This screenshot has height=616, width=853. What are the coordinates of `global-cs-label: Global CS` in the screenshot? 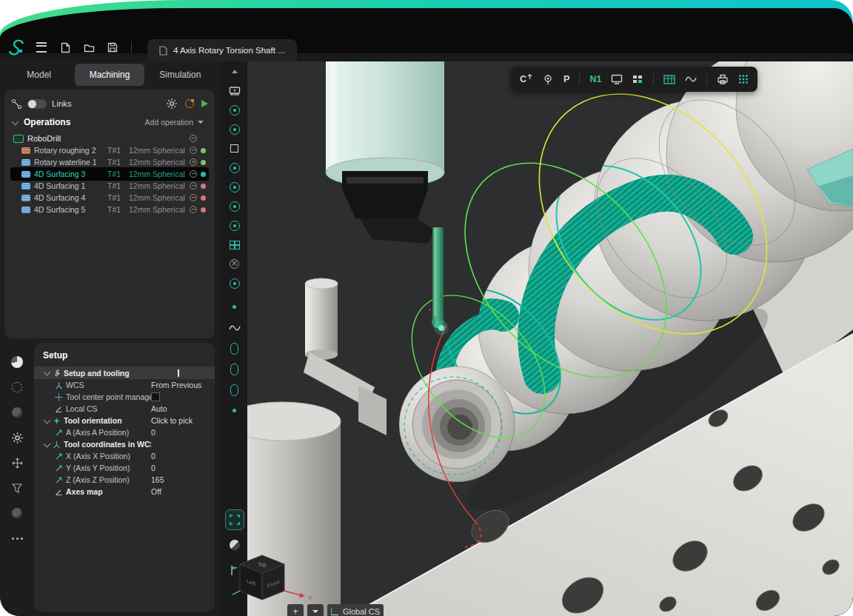 It's located at (361, 612).